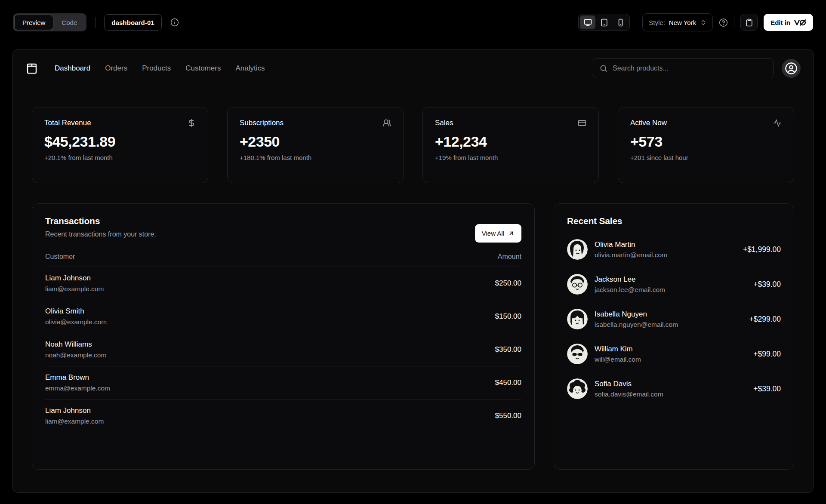 The image size is (826, 504). What do you see at coordinates (696, 22) in the screenshot?
I see `toolbar-right: Style: New York Edit in` at bounding box center [696, 22].